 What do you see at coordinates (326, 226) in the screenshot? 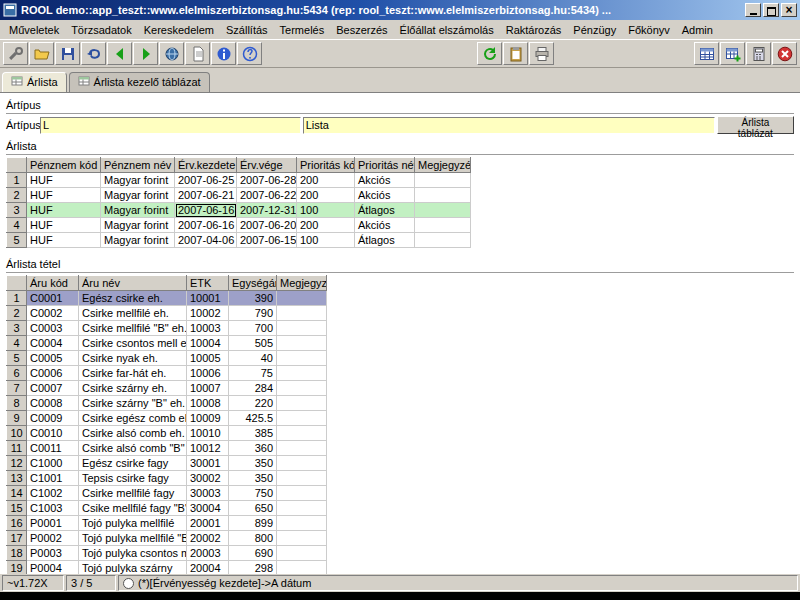
I see `cell: 200` at bounding box center [326, 226].